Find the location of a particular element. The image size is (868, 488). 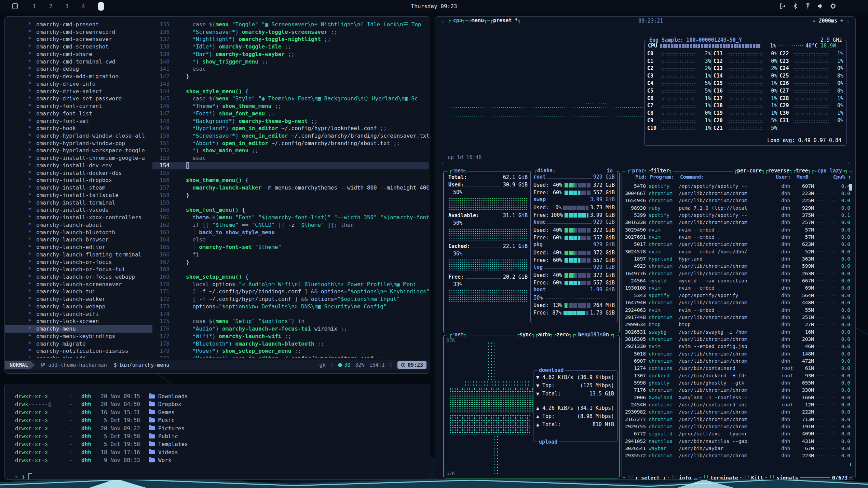

file-item: * omarchy-install-chromium-google-a is located at coordinates (79, 158).